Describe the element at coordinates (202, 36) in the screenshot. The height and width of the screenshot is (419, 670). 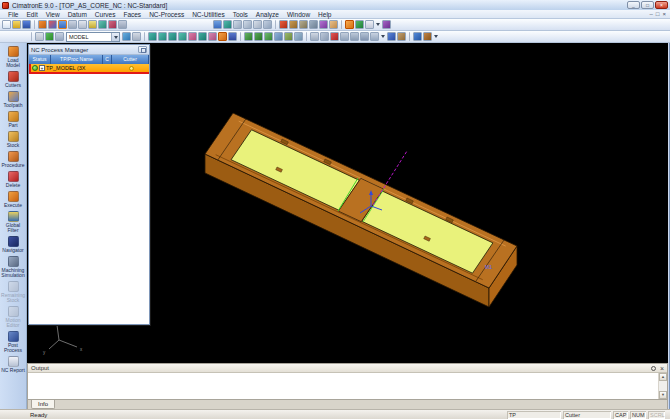
I see `filter-solids-icon` at that location.